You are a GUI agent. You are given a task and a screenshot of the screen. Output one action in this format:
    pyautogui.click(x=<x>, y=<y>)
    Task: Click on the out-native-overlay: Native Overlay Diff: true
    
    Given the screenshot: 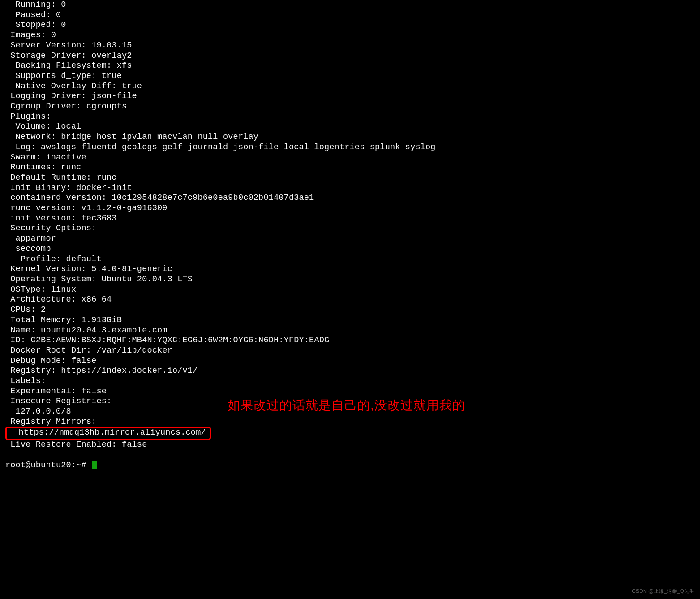 What is the action you would take?
    pyautogui.click(x=350, y=87)
    